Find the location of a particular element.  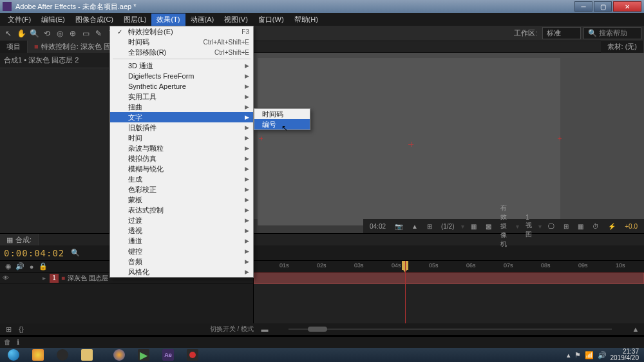

system-clock: 21:37 2019/4/20 is located at coordinates (625, 355).